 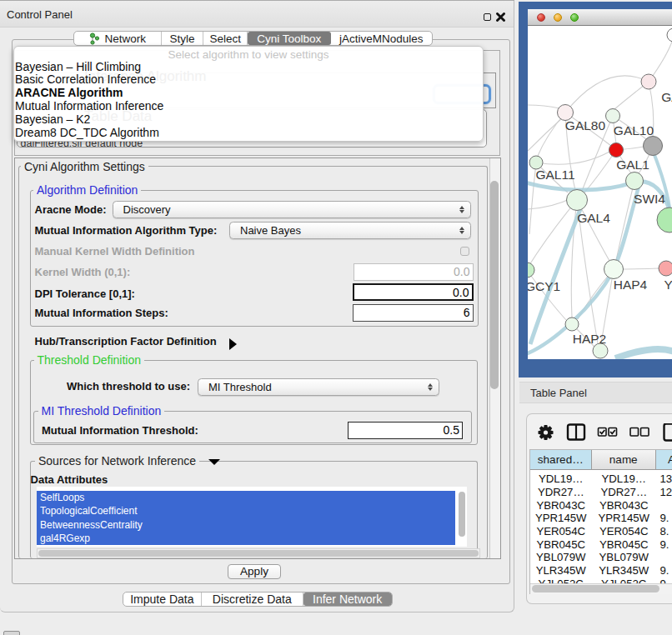 I want to click on svg-text: GAL1, so click(x=633, y=165).